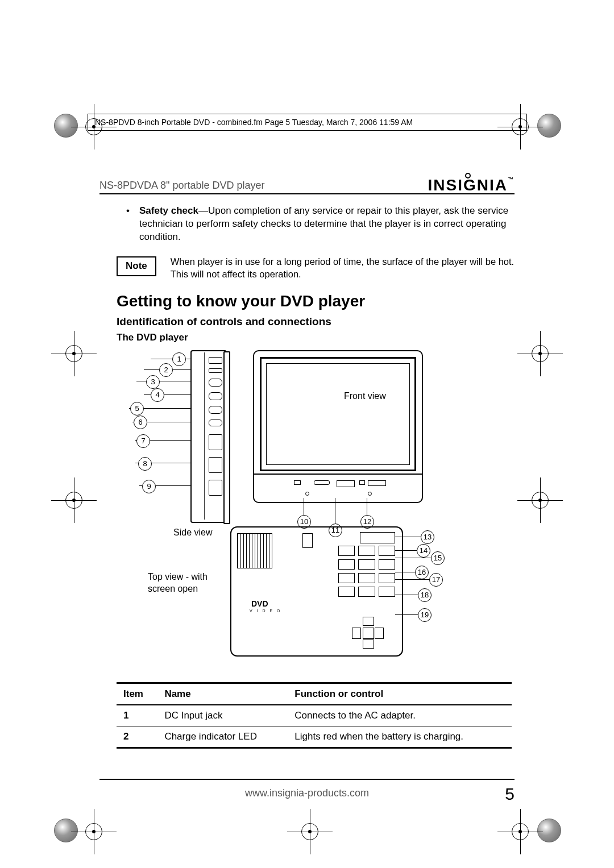  What do you see at coordinates (137, 695) in the screenshot?
I see `th-item: Item` at bounding box center [137, 695].